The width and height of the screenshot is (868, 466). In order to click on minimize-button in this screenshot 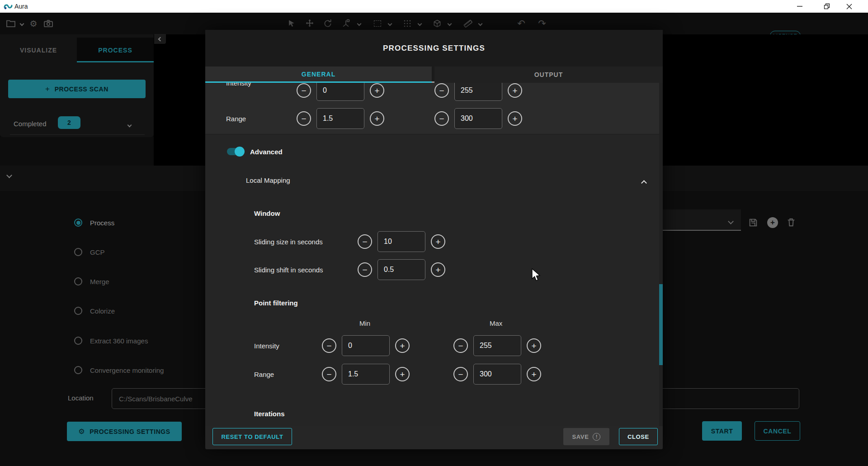, I will do `click(800, 6)`.